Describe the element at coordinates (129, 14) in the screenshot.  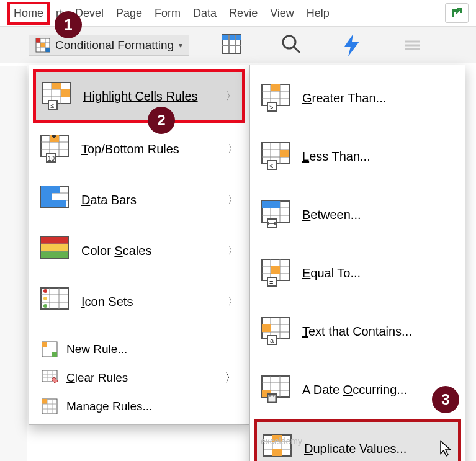
I see `tab-page-layout: Page` at that location.